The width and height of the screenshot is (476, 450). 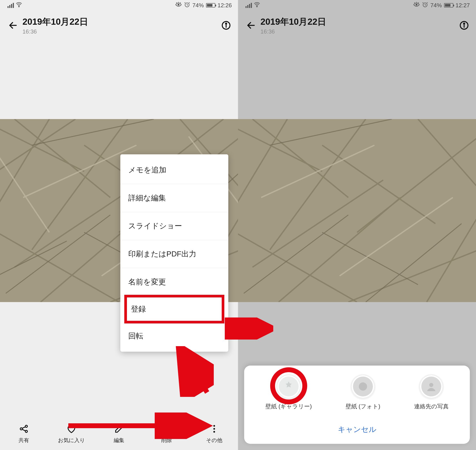 What do you see at coordinates (214, 440) in the screenshot?
I see `toolbar-more-label: その他` at bounding box center [214, 440].